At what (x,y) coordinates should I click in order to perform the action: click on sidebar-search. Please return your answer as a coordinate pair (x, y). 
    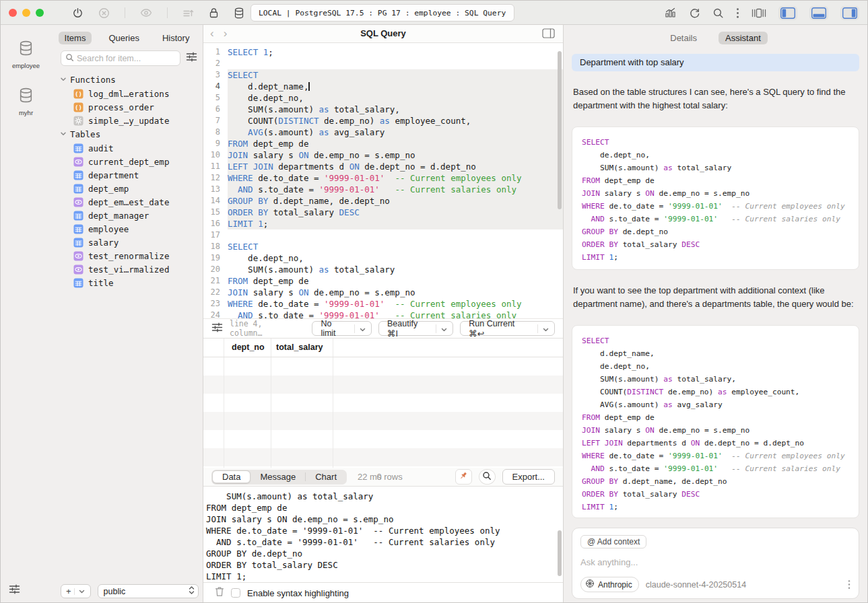
    Looking at the image, I should click on (121, 58).